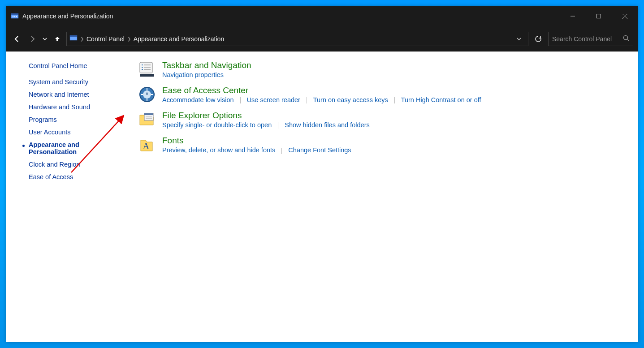  I want to click on navbar: ❯ Control Panel ❯ Appearance and Persona…, so click(322, 39).